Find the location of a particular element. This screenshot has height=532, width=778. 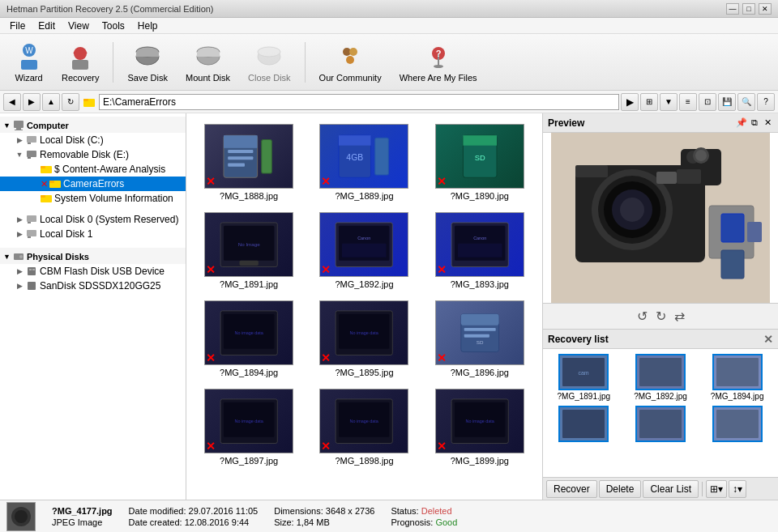

thumb-1898: No image data ✕ ?MG_1898.jpg is located at coordinates (364, 428).